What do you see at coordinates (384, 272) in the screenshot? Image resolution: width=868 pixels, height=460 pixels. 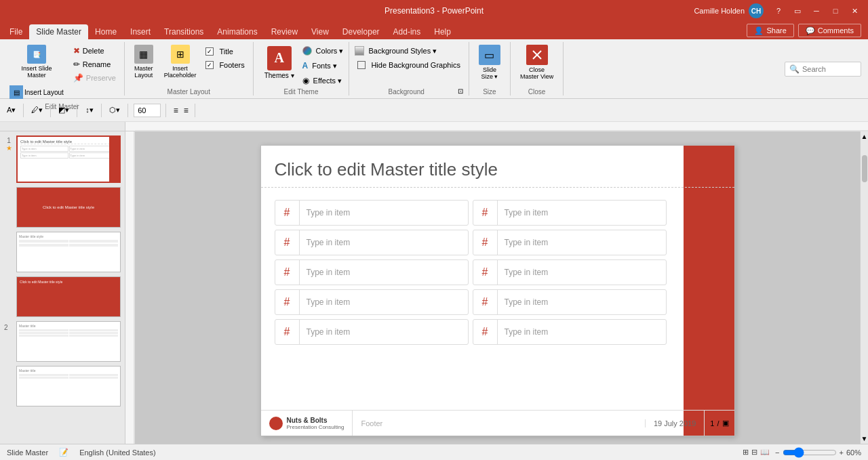 I see `item-text-5: Type in item` at bounding box center [384, 272].